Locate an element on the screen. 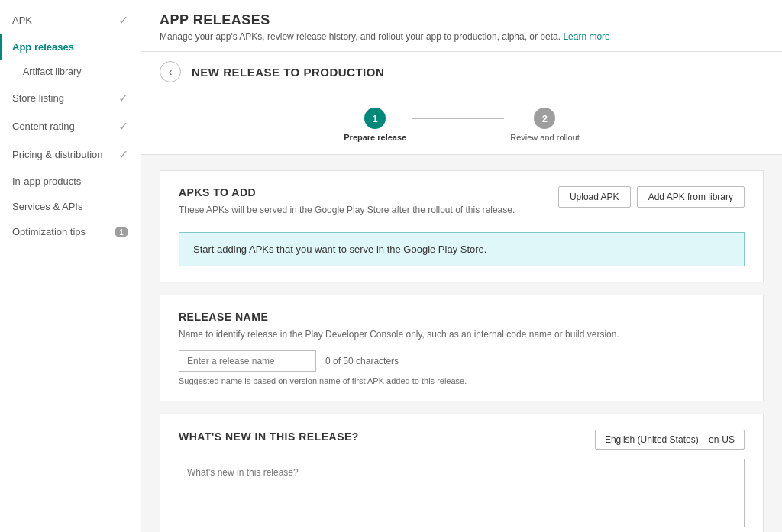 The width and height of the screenshot is (782, 532). sidebar-item-label: App releases is located at coordinates (43, 47).